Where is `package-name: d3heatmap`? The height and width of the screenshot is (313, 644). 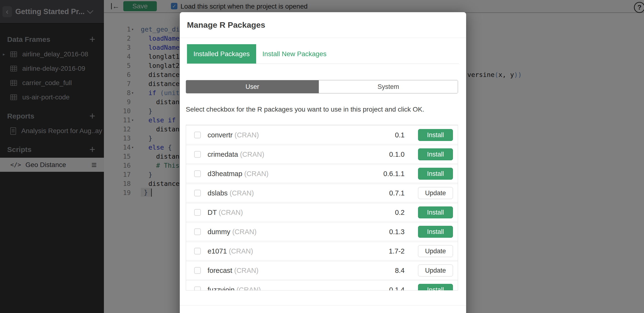 package-name: d3heatmap is located at coordinates (225, 174).